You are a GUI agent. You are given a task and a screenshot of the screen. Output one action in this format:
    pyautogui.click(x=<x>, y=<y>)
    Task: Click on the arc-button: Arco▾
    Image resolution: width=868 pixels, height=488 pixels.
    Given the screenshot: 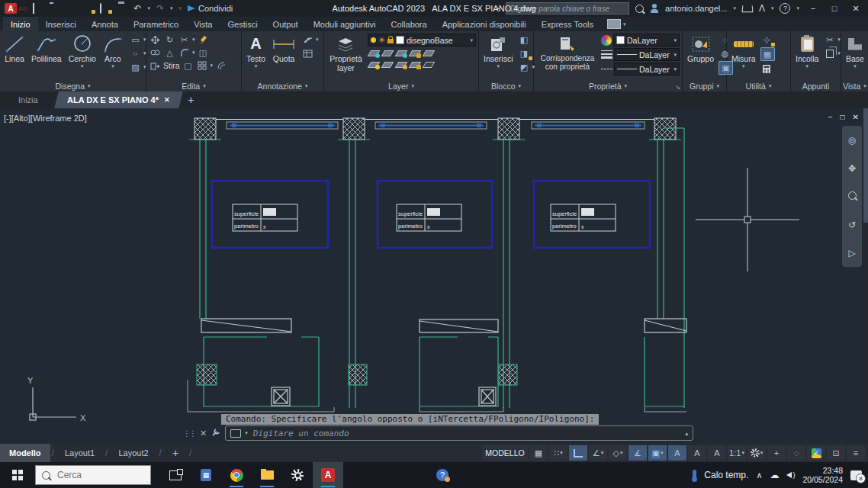 What is the action you would take?
    pyautogui.click(x=113, y=56)
    